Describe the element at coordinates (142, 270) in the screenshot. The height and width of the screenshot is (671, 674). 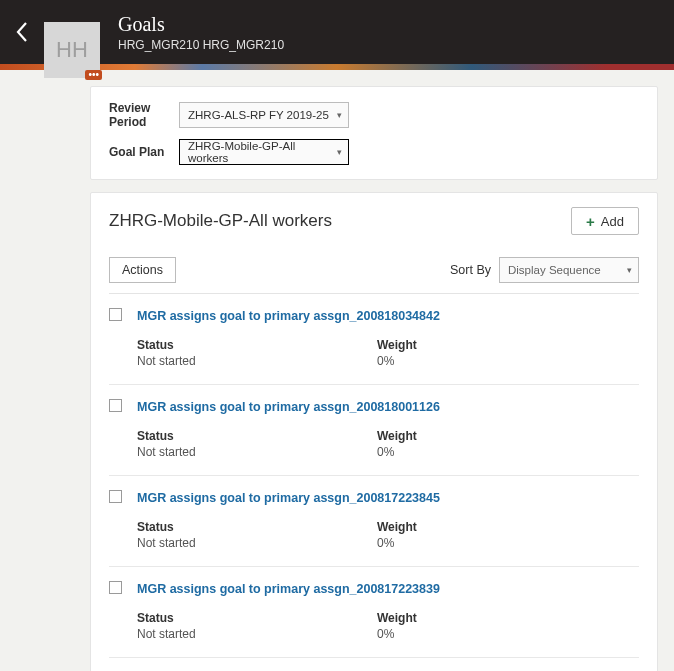
I see `actions-button: Actions` at that location.